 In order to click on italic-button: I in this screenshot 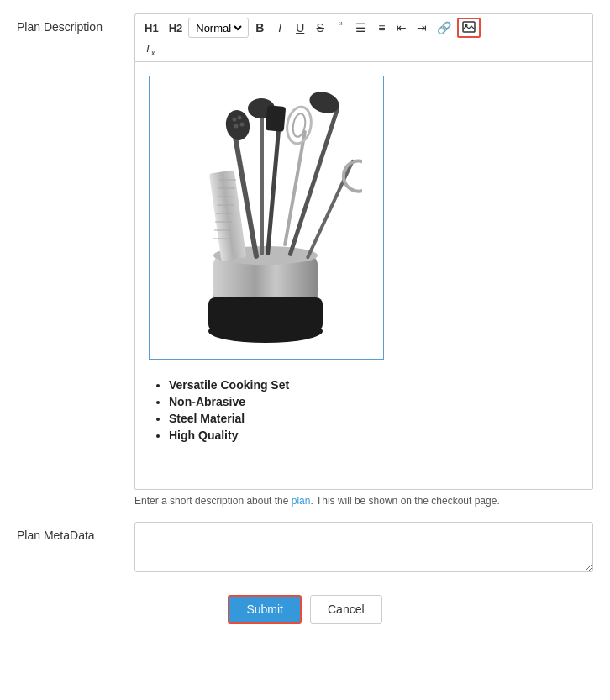, I will do `click(280, 28)`.